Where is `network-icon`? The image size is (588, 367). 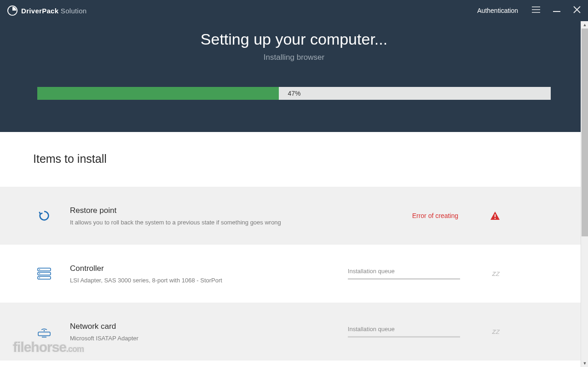
network-icon is located at coordinates (44, 332).